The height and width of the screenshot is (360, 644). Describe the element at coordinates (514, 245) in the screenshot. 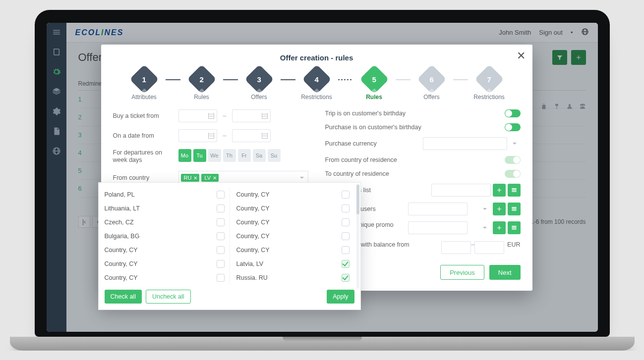

I see `currency-label: EUR` at that location.